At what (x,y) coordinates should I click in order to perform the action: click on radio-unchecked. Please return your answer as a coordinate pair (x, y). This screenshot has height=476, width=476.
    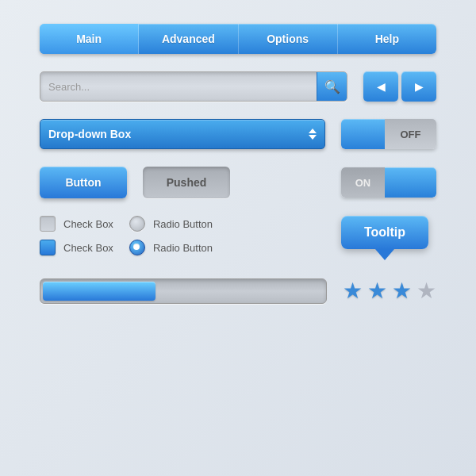
    Looking at the image, I should click on (137, 224).